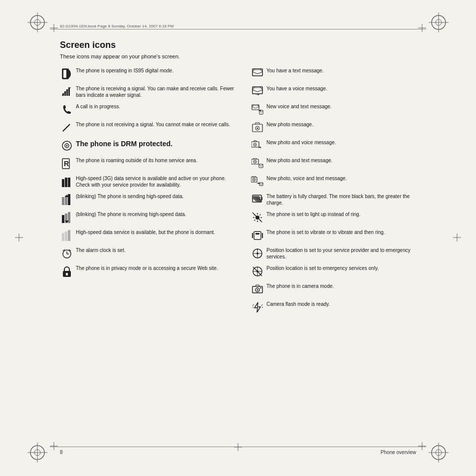 This screenshot has height=476, width=476. What do you see at coordinates (238, 448) in the screenshot?
I see `cross-mark-footer-center` at bounding box center [238, 448].